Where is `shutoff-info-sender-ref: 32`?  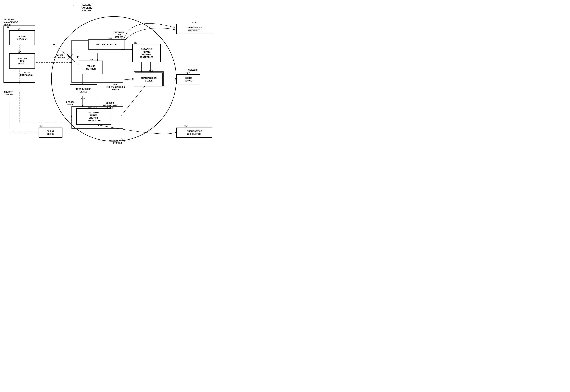 shutoff-info-sender-ref: 32 is located at coordinates (20, 52).